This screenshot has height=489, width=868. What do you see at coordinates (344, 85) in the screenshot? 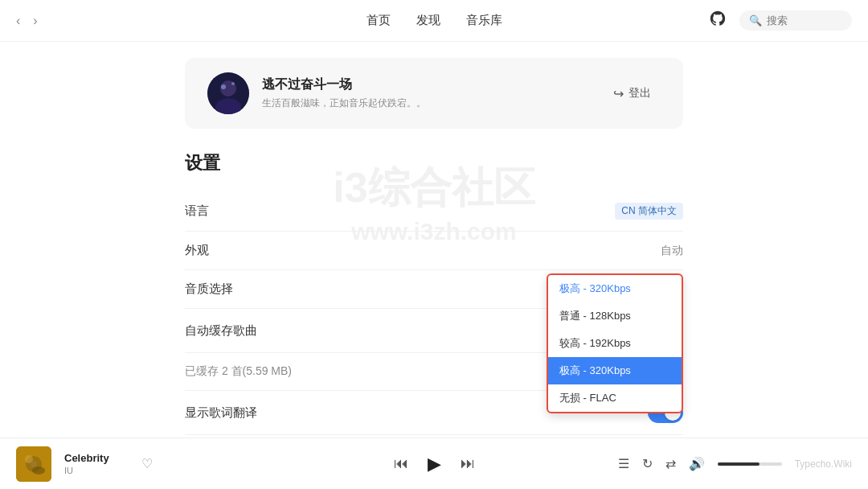
I see `profile-name: 逃不过奋斗一场` at bounding box center [344, 85].